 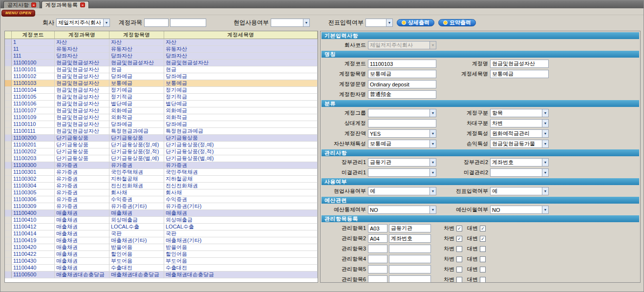 I want to click on mgmt-item-3-code-input, so click(x=378, y=249).